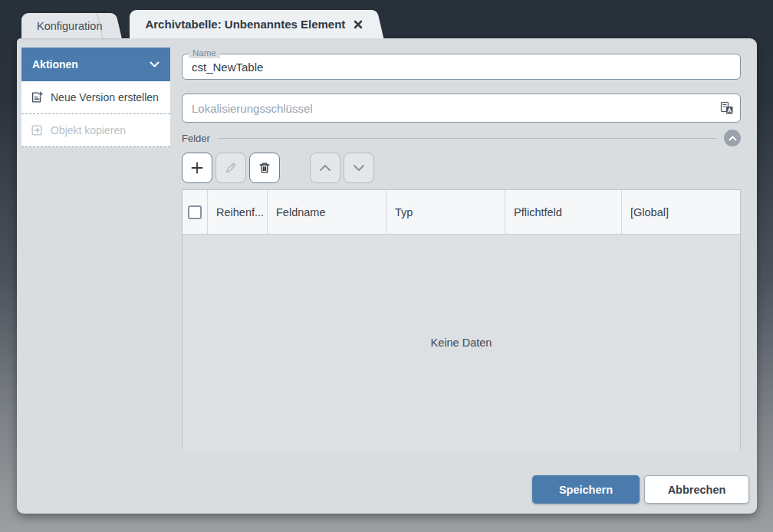 Image resolution: width=773 pixels, height=532 pixels. What do you see at coordinates (204, 53) in the screenshot?
I see `name-field-label: Name` at bounding box center [204, 53].